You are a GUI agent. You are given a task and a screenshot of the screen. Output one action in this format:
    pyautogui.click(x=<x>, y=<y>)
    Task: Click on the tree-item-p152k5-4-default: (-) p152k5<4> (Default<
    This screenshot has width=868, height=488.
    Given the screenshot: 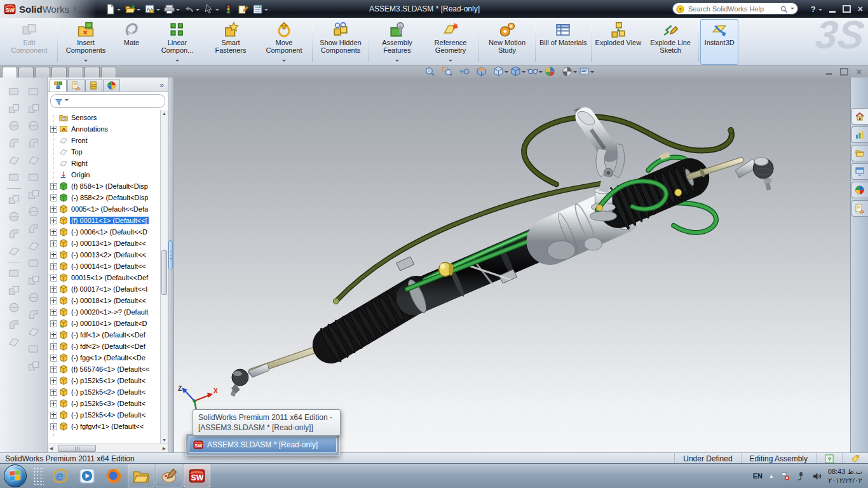 What is the action you would take?
    pyautogui.click(x=109, y=415)
    